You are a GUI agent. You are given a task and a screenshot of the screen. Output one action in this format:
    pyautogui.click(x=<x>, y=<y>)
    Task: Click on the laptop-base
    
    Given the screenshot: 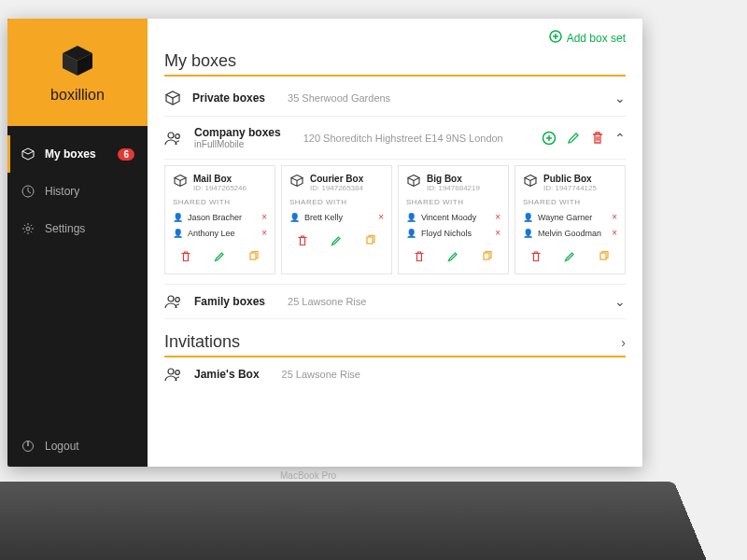 What is the action you would take?
    pyautogui.click(x=355, y=521)
    